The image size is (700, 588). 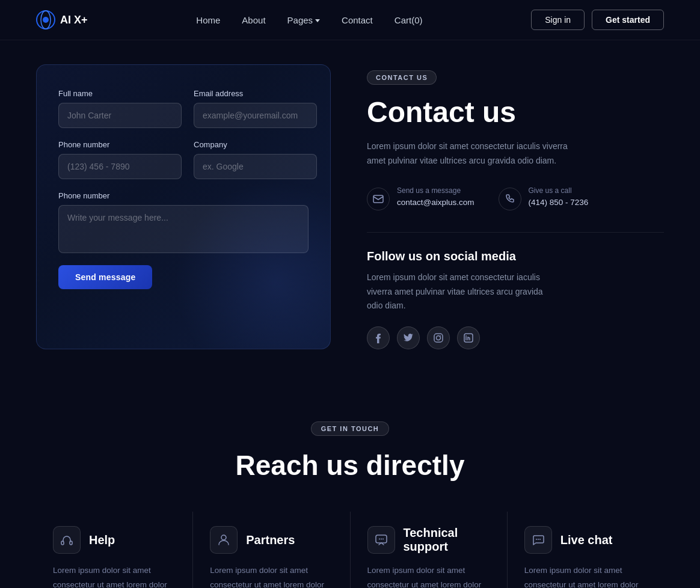 I want to click on help-card-title: Help, so click(x=102, y=540).